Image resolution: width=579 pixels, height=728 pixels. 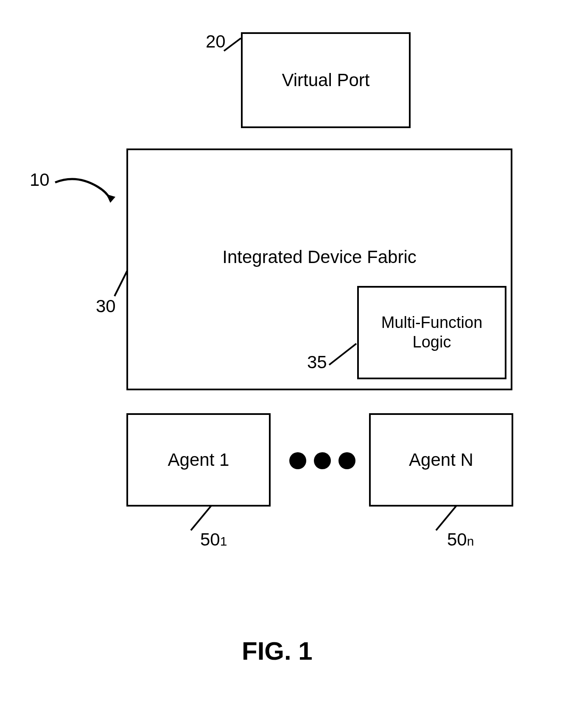 I want to click on virtual-port-text: Virtual Port, so click(x=326, y=80).